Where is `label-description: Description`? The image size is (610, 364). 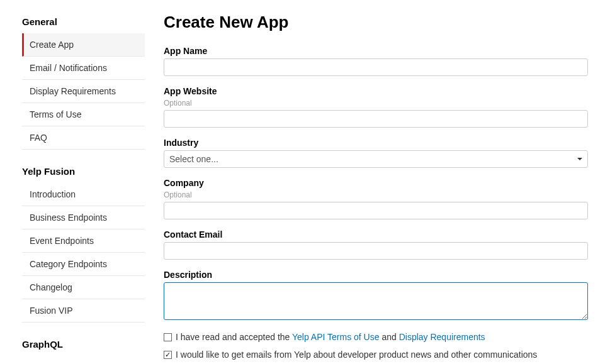
label-description: Description is located at coordinates (376, 275).